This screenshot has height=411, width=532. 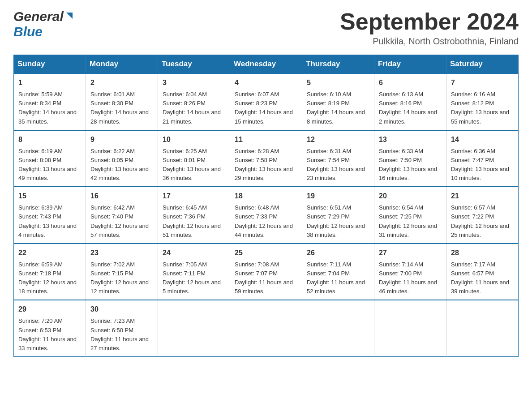 I want to click on day-info: Sunrise: 6:13 AMSunset: 8:16 PMDaylight:…, so click(x=410, y=108).